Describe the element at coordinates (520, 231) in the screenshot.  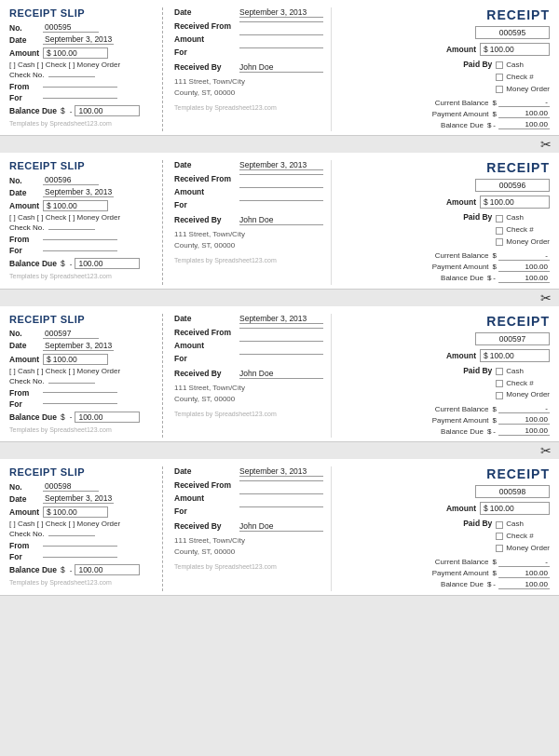
I see `check-label: Check #` at that location.